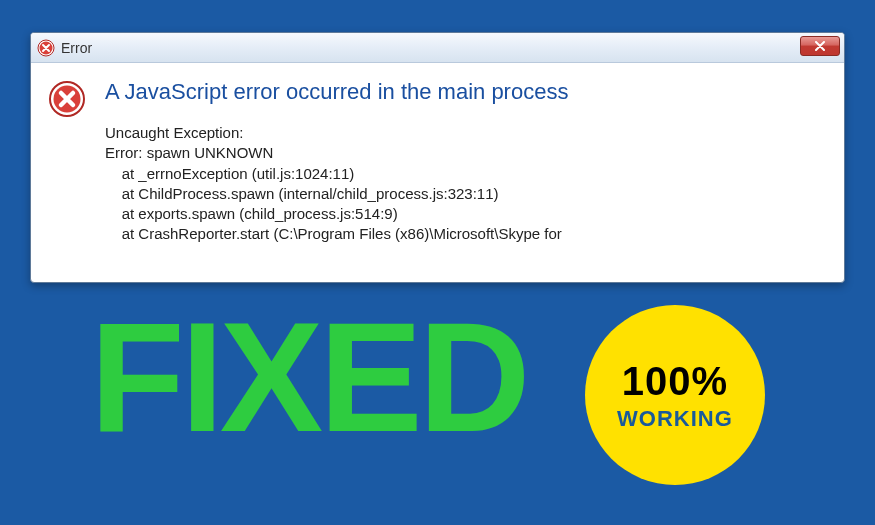 The image size is (875, 525). What do you see at coordinates (466, 153) in the screenshot?
I see `error-line: Error: spawn UNKNOWN` at bounding box center [466, 153].